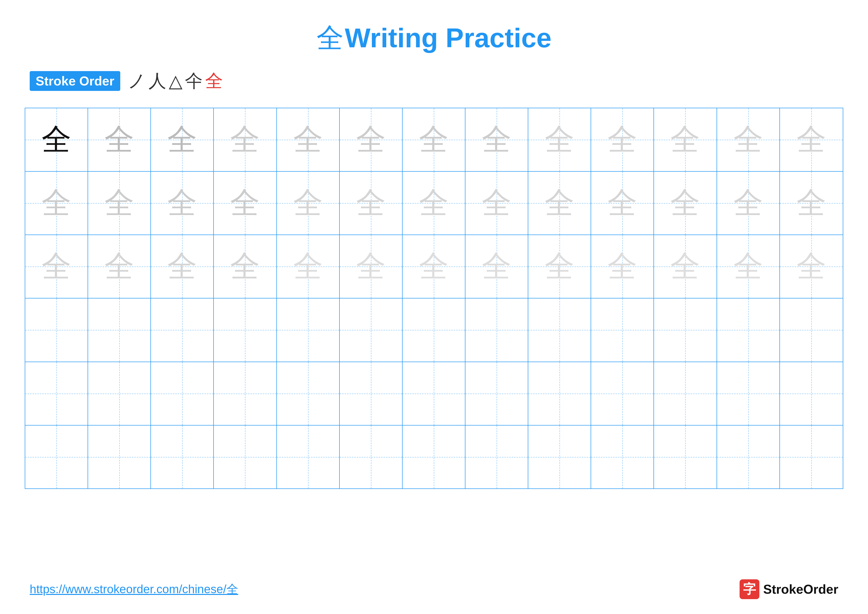 The width and height of the screenshot is (868, 614). Describe the element at coordinates (330, 38) in the screenshot. I see `title-char: 全` at that location.